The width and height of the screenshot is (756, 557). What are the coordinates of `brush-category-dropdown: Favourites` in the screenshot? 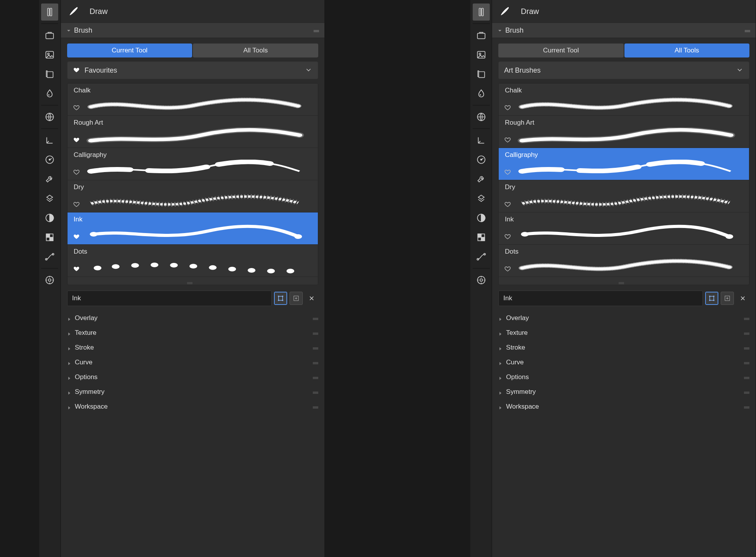 It's located at (192, 70).